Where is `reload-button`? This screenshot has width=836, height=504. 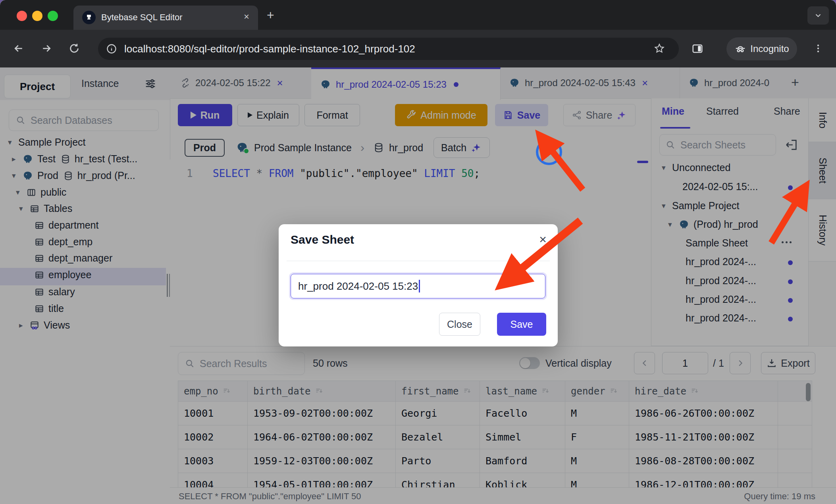
reload-button is located at coordinates (74, 48).